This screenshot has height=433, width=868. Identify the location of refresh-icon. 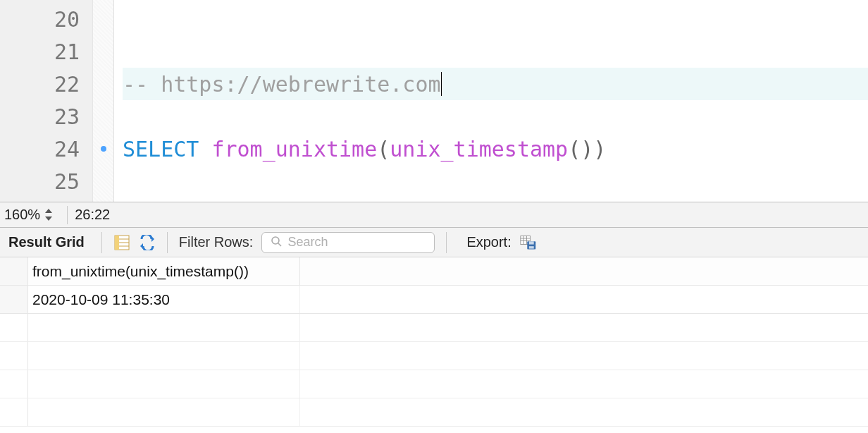
(147, 243).